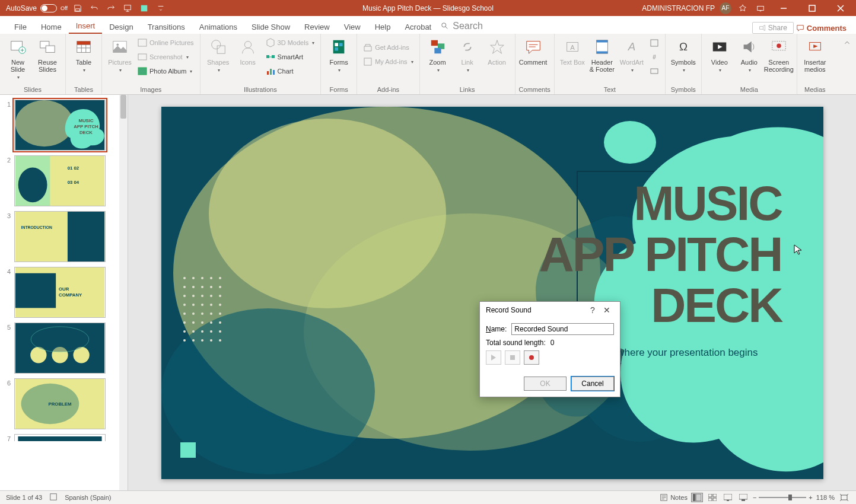 The height and width of the screenshot is (504, 856). What do you see at coordinates (37, 8) in the screenshot?
I see `autosave-toggle: AutoSave Off` at bounding box center [37, 8].